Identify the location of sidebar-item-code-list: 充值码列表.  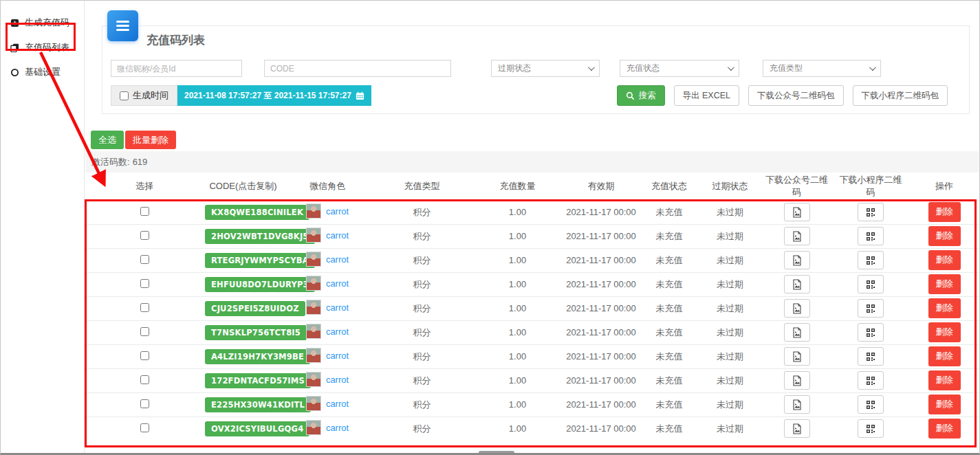
(43, 47).